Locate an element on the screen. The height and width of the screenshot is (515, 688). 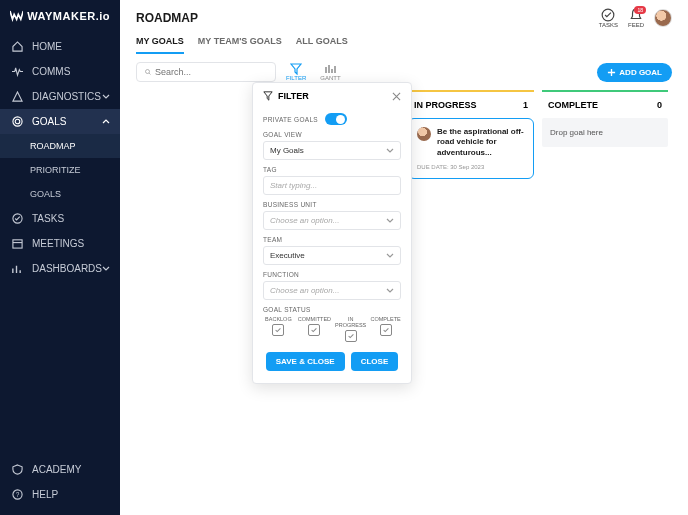
private-goals-label: PRIVATE GOALS is located at coordinates (290, 120).